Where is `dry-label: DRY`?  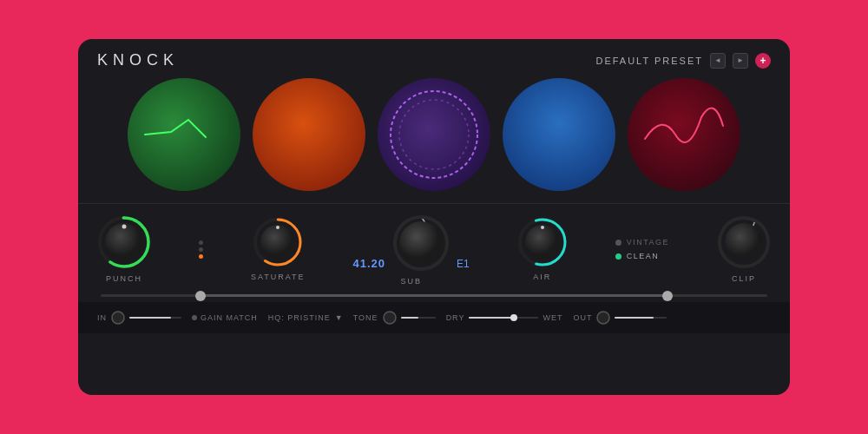 dry-label: DRY is located at coordinates (456, 318).